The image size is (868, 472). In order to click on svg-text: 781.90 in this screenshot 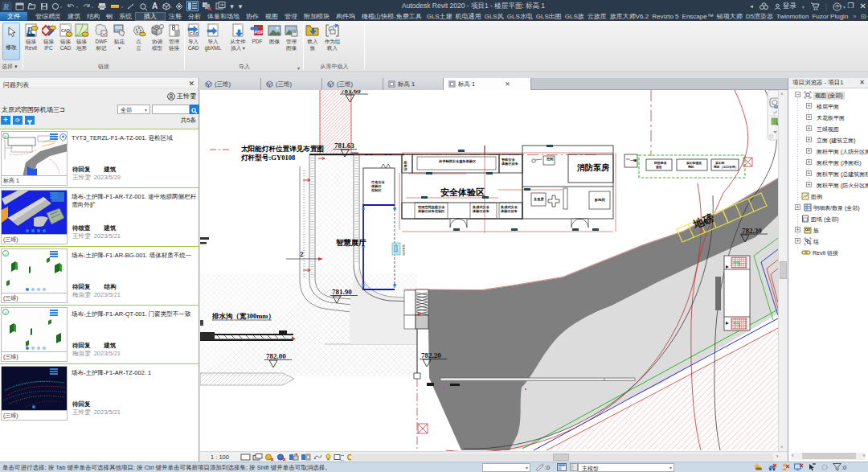, I will do `click(342, 292)`.